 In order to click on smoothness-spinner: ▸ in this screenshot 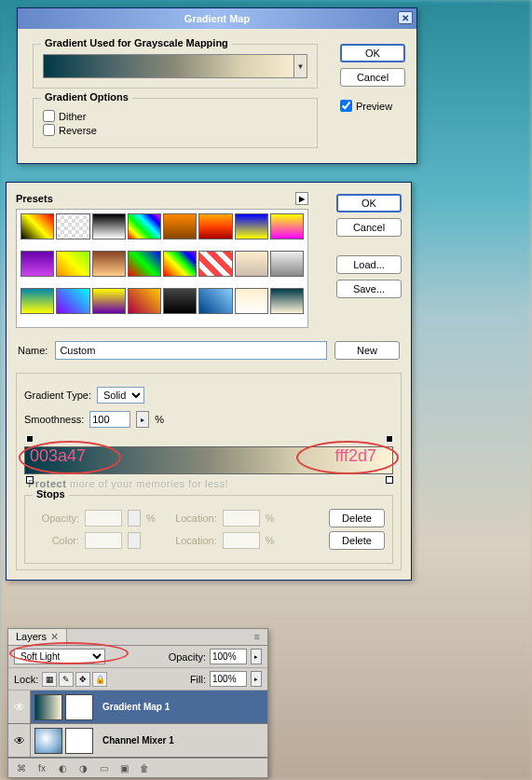, I will do `click(143, 419)`.